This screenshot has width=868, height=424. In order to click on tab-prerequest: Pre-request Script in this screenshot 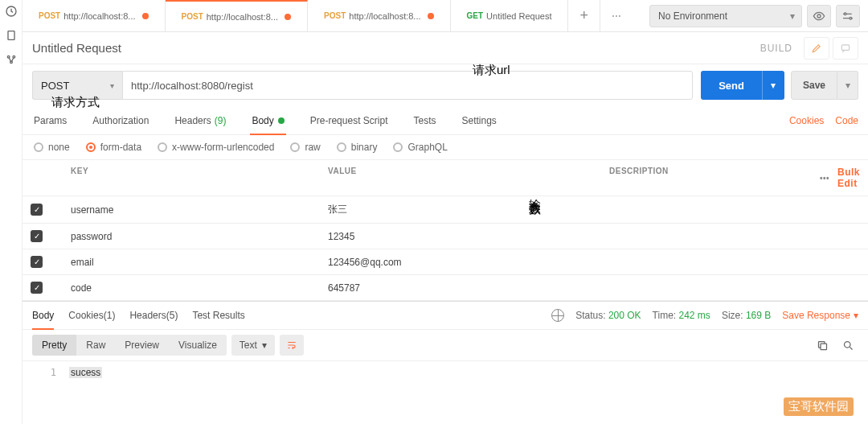, I will do `click(349, 121)`.